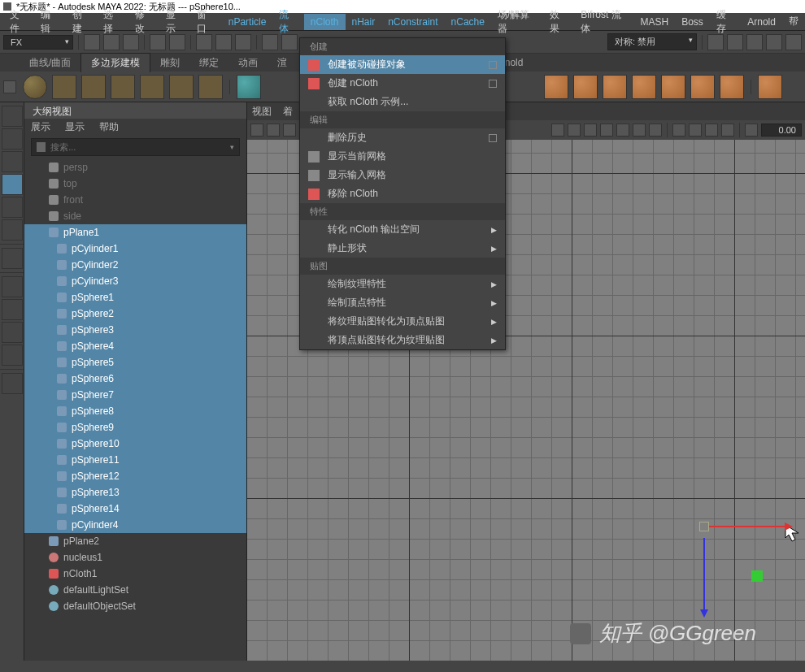  Describe the element at coordinates (704, 527) in the screenshot. I see `gizmo-origin` at that location.